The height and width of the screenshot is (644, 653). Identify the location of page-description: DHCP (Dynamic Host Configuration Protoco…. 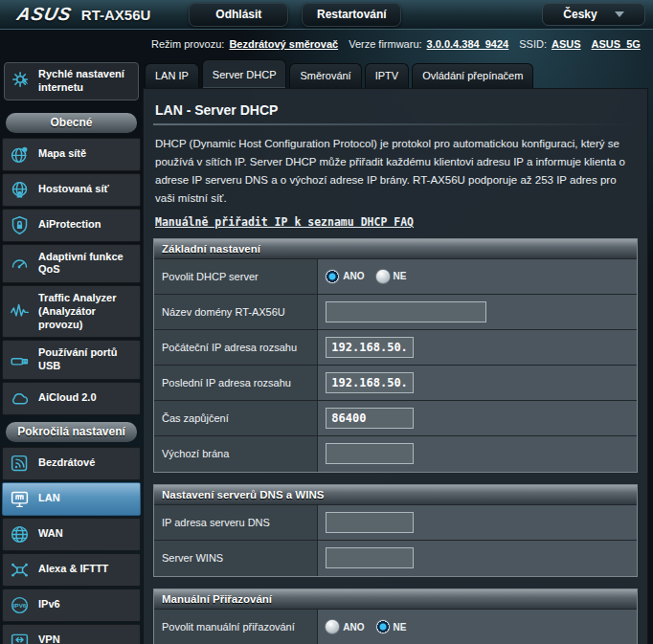
(395, 171).